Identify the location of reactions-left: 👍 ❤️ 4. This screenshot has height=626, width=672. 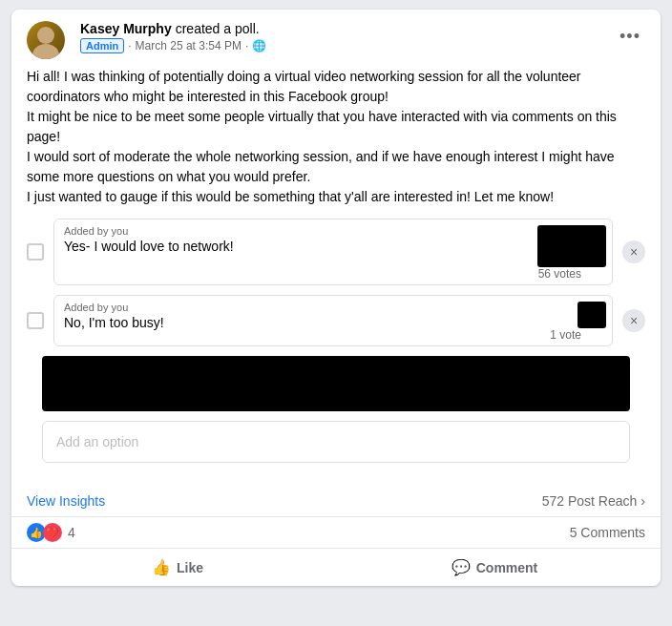
(52, 532).